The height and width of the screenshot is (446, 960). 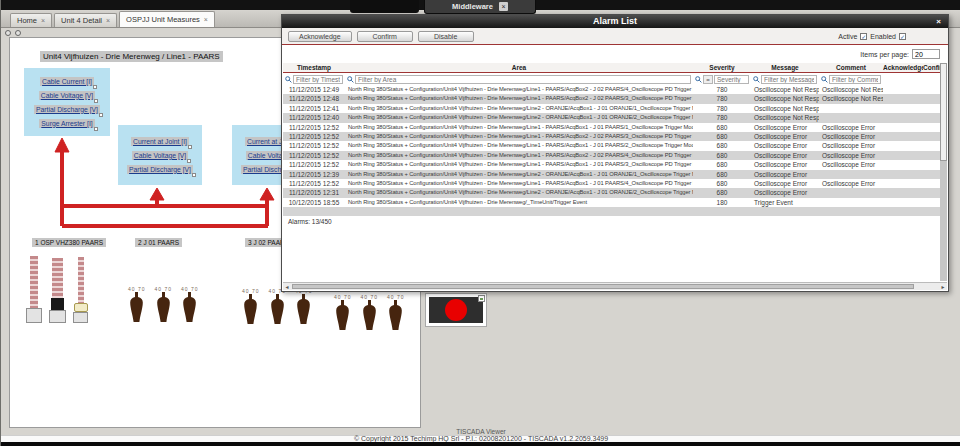 I want to click on column-header-area: Area, so click(x=519, y=68).